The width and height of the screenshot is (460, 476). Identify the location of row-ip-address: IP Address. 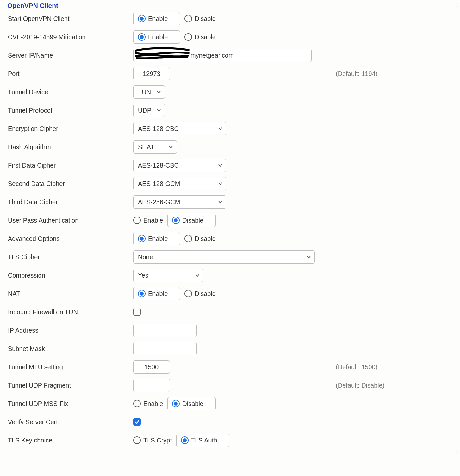
(230, 330).